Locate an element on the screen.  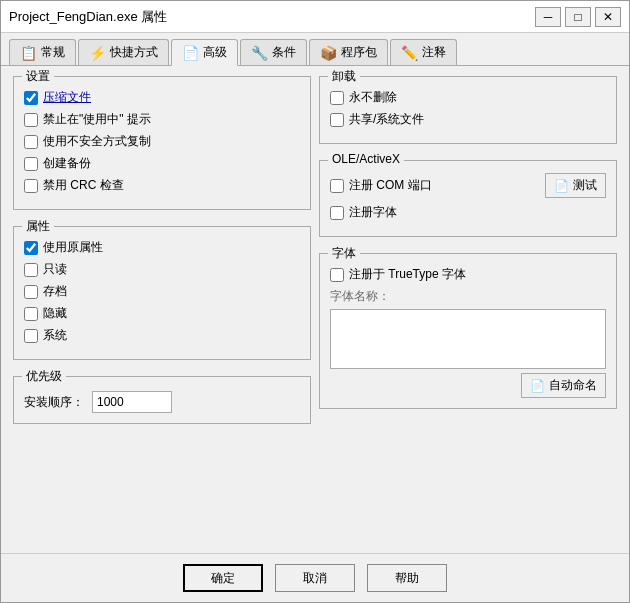
no-prompt-checkbox is located at coordinates (31, 120).